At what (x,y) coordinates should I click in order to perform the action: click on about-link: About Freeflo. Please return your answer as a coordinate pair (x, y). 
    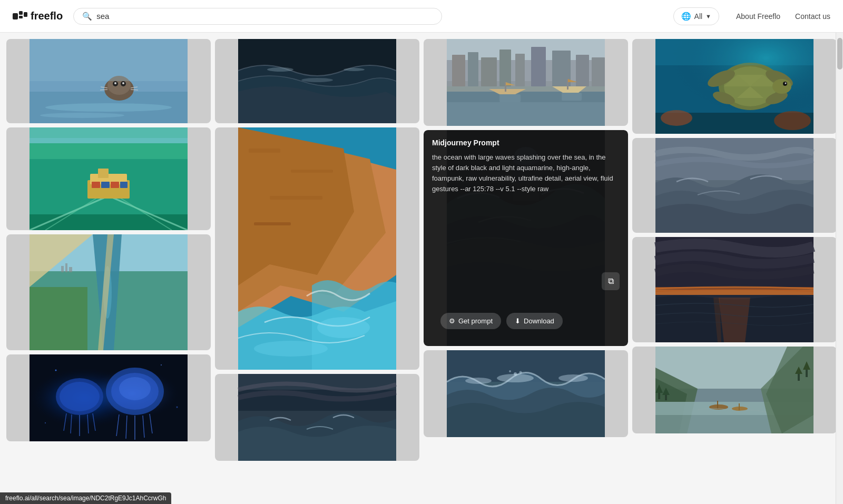
    Looking at the image, I should click on (758, 16).